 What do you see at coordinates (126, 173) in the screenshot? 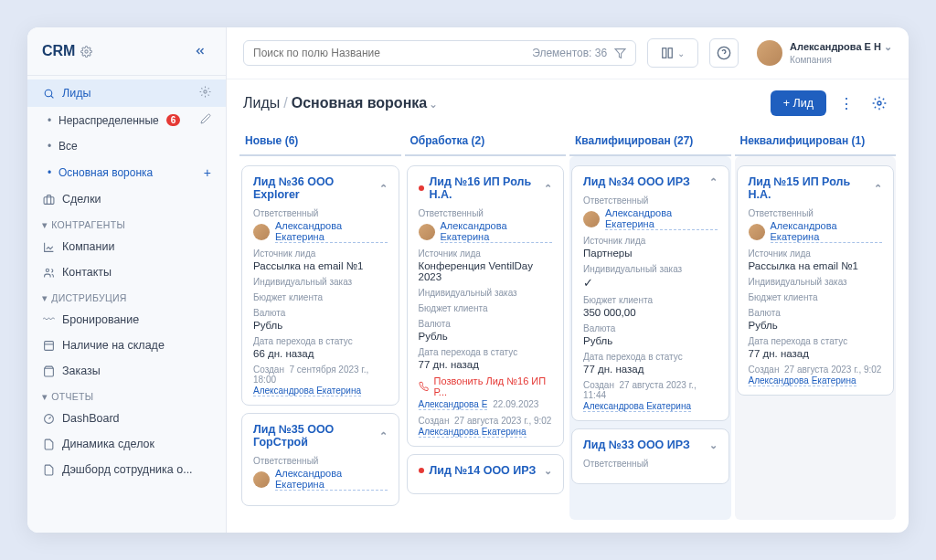
I see `sidebar-sub-funnel: Основная воронка +` at bounding box center [126, 173].